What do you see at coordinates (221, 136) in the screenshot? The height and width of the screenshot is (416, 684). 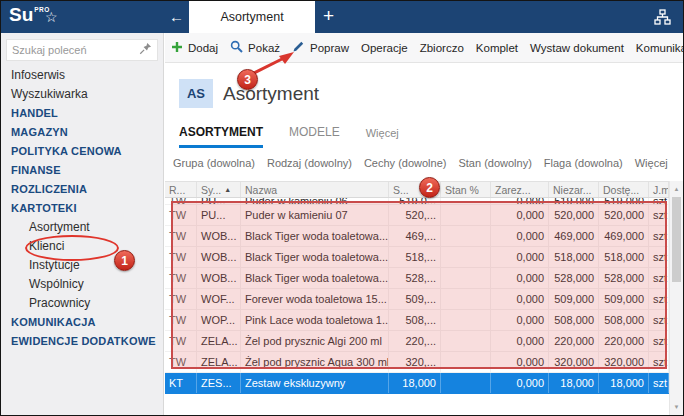 I see `tab-asortyment: ASORTYMENT` at bounding box center [221, 136].